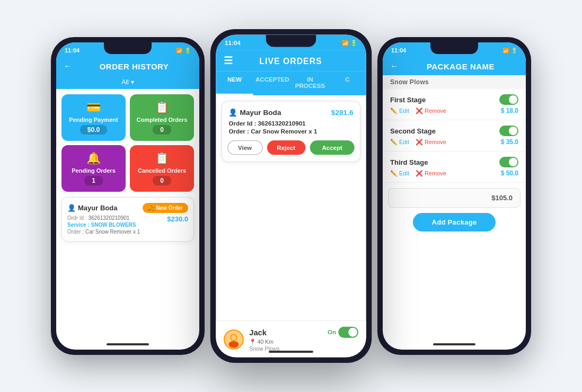 This screenshot has height=392, width=582. I want to click on edit-icon-2: ✏️, so click(394, 142).